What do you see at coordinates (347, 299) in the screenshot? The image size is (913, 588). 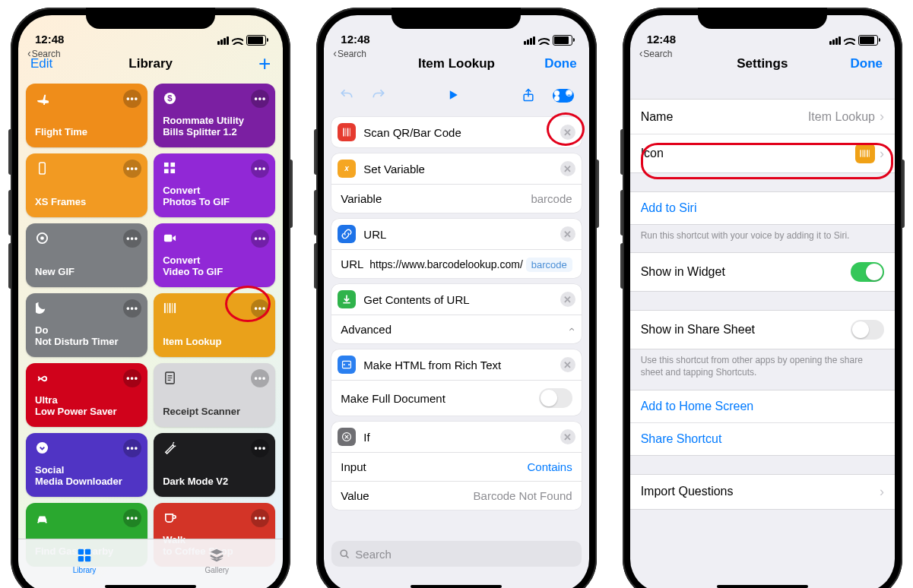 I see `down-icon` at bounding box center [347, 299].